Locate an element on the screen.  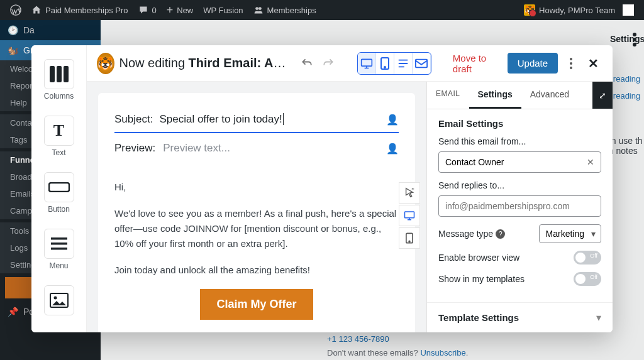
preview-label: Preview: is located at coordinates (135, 148).